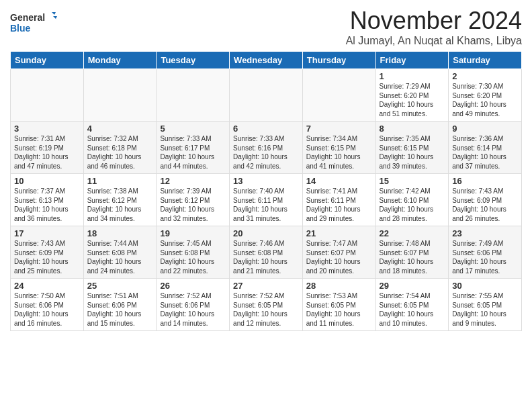 The height and width of the screenshot is (411, 532). I want to click on table-row: 8Sunrise: 7:35 AMSunset: 6:15 PMDaylight…, so click(412, 148).